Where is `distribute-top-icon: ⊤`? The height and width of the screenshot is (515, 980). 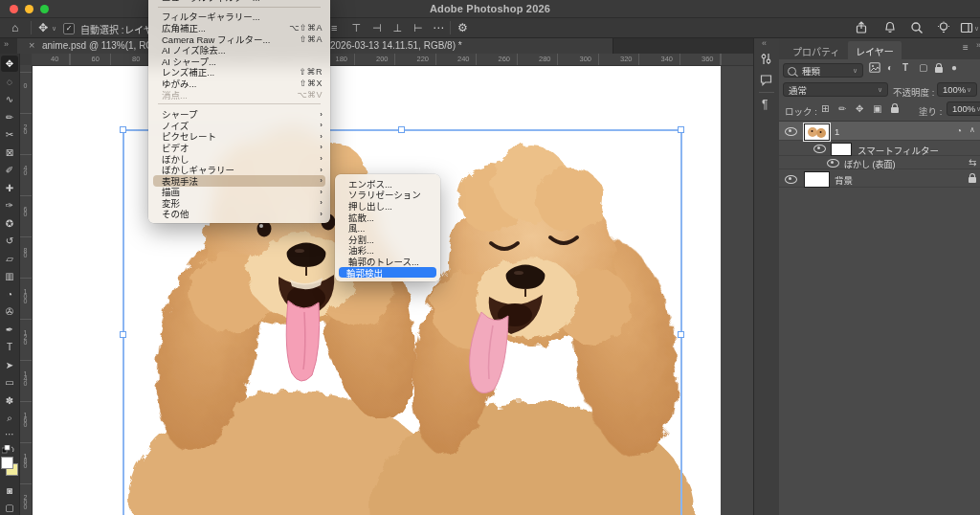
distribute-top-icon: ⊤ is located at coordinates (357, 29).